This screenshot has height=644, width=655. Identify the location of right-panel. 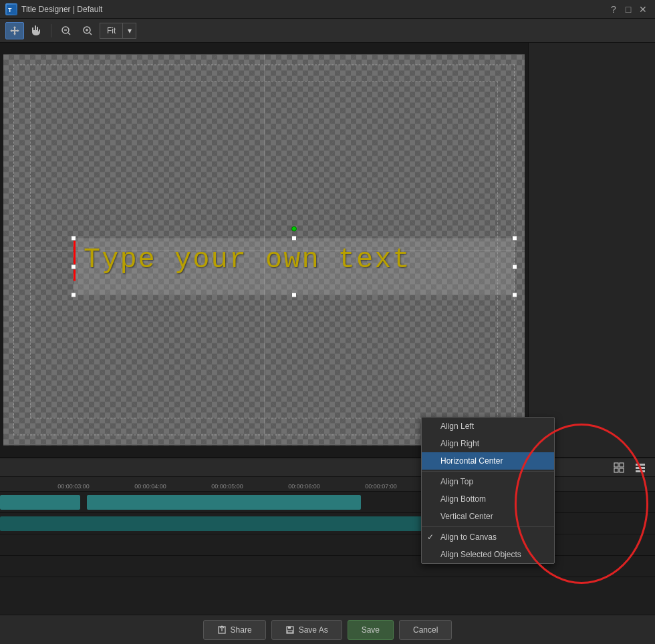
(592, 250).